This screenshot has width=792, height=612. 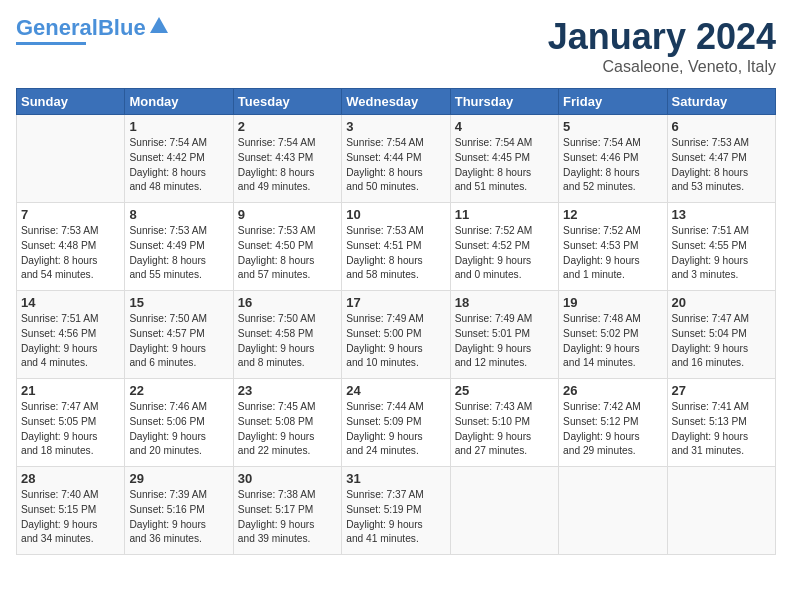 I want to click on day-info: Sunrise: 7:46 AMSunset: 5:06 PMDaylight:…, so click(x=178, y=430).